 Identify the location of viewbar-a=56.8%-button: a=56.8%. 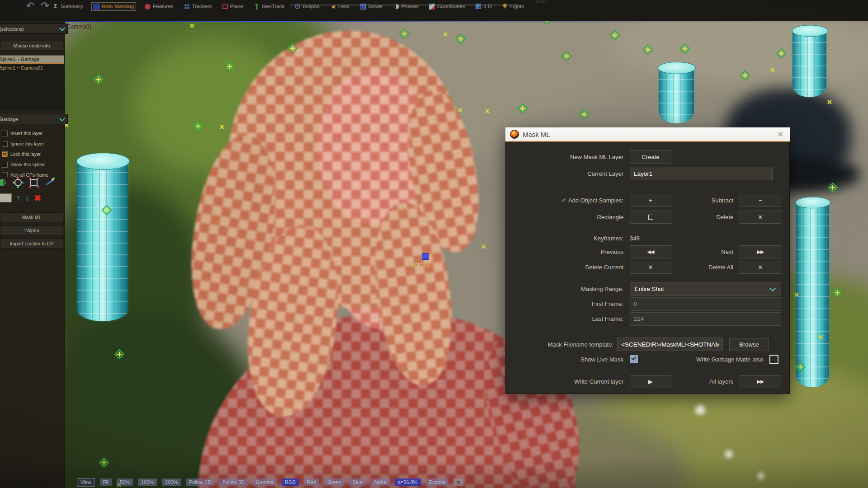
(408, 483).